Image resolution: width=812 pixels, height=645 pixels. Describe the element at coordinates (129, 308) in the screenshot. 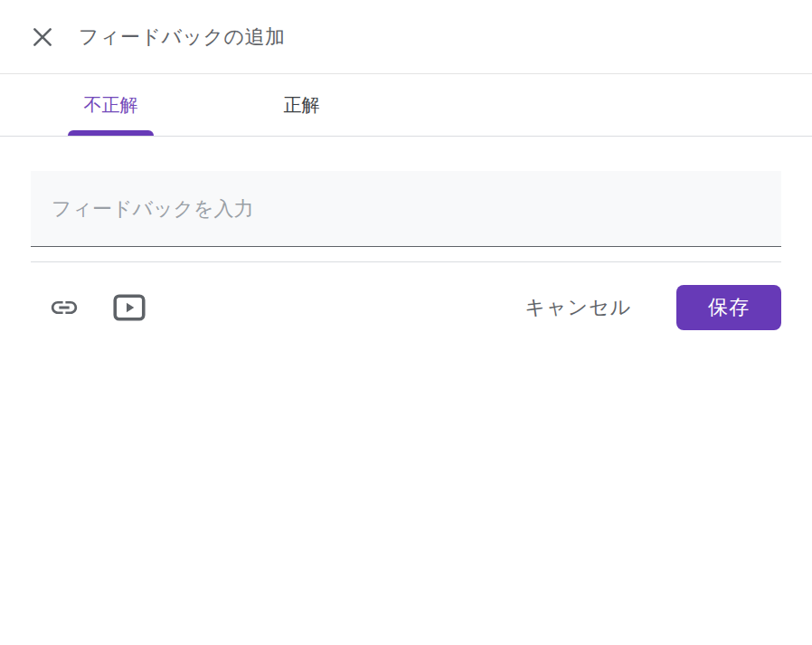

I see `insert-video-button` at that location.